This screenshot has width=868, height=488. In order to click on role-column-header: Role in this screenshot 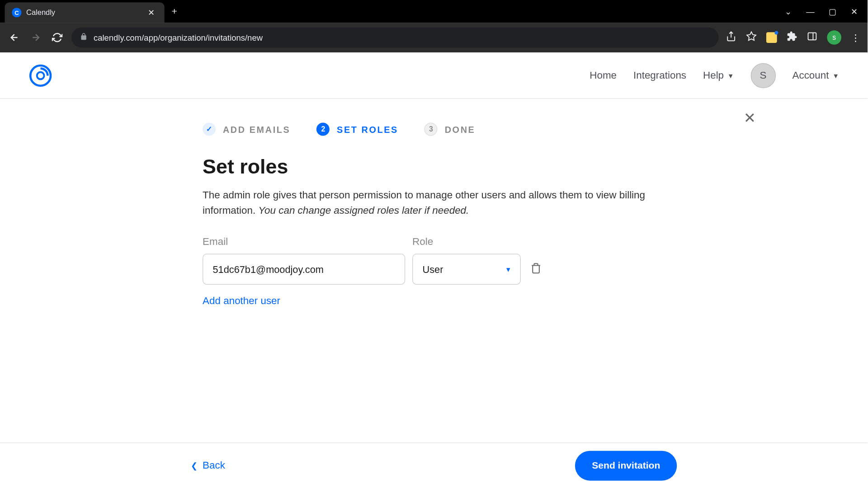, I will do `click(467, 242)`.